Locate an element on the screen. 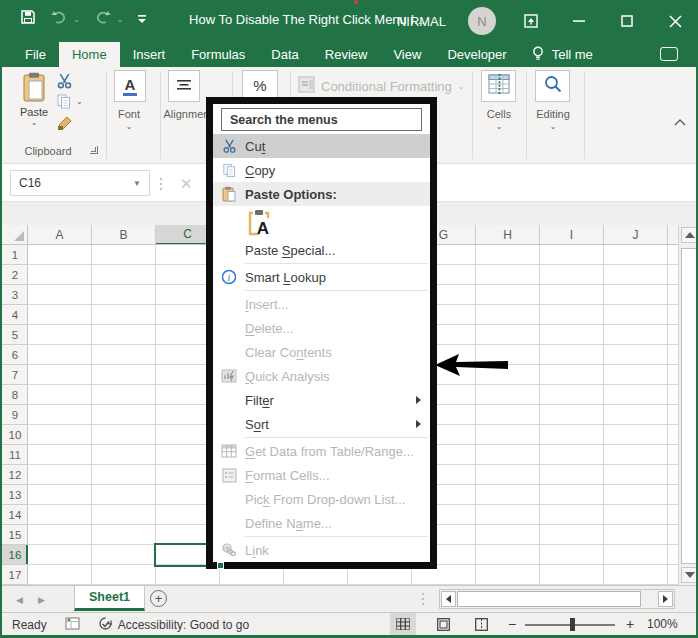  menu-item-copy: Copy is located at coordinates (322, 170).